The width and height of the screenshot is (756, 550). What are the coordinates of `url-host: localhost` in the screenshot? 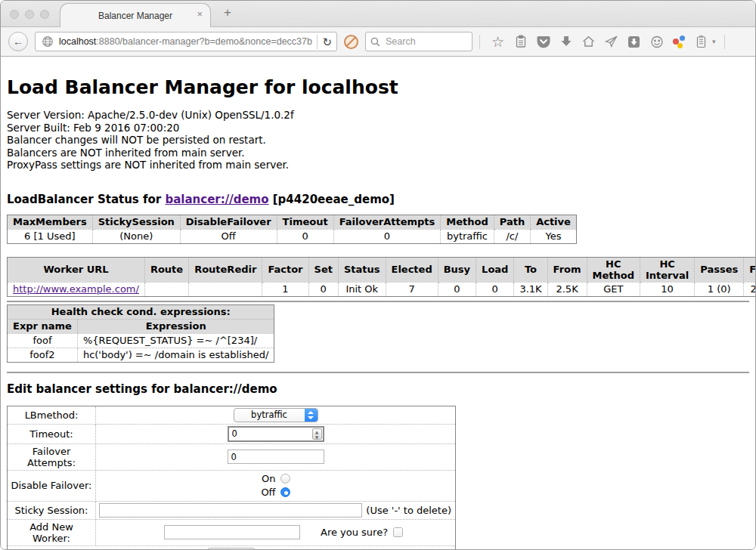 It's located at (77, 42).